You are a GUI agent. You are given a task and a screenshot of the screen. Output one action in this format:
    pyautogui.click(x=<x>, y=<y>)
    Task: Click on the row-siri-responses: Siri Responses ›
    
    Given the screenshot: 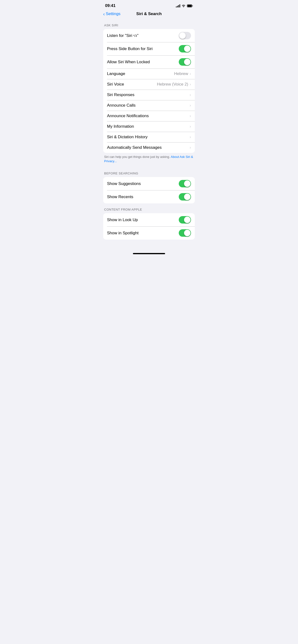 What is the action you would take?
    pyautogui.click(x=149, y=95)
    